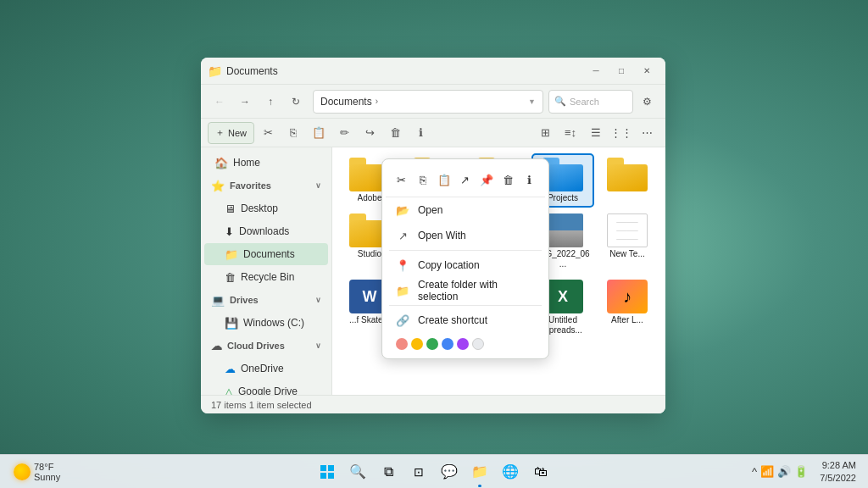 This screenshot has width=868, height=488. What do you see at coordinates (596, 133) in the screenshot?
I see `group-button: ☰` at bounding box center [596, 133].